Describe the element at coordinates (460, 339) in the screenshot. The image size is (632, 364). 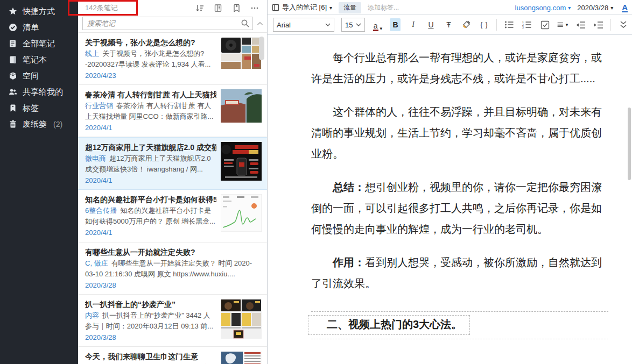
I see `table-border-bottom` at that location.